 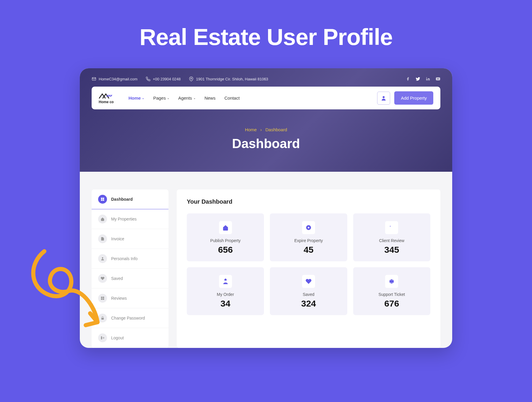 What do you see at coordinates (122, 199) in the screenshot?
I see `sidebar-item-label: Dashboard` at bounding box center [122, 199].